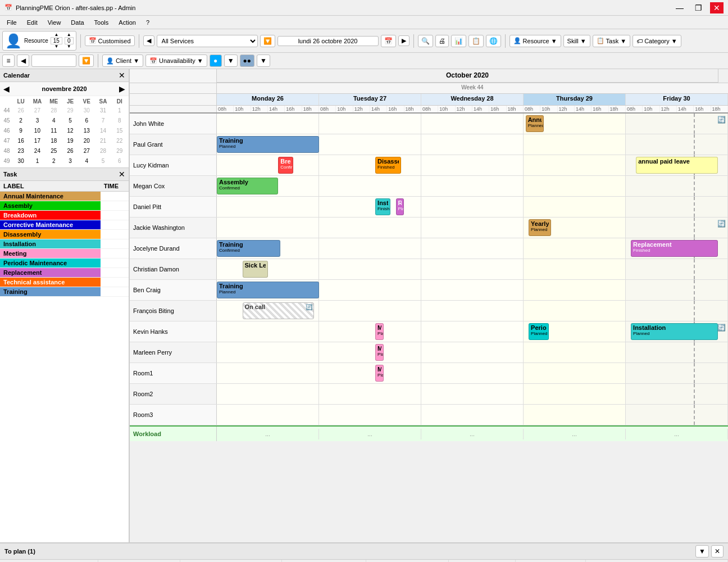 This screenshot has width=728, height=562. I want to click on resource-schedule-cell: Sick Leave, so click(472, 269).